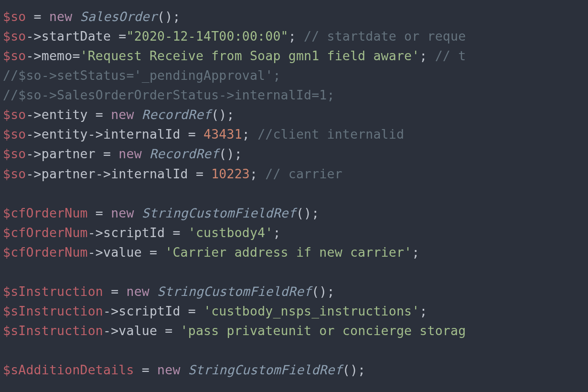 This screenshot has width=588, height=392. What do you see at coordinates (234, 55) in the screenshot?
I see `code-line: $so->memo='Request Receive from Soap gmn…` at bounding box center [234, 55].